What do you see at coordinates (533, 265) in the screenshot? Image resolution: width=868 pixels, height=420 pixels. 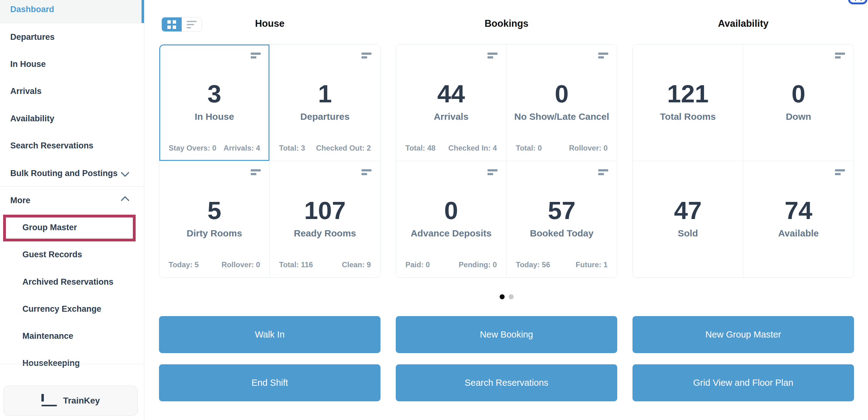 I see `stat-sub-left: Today: 56` at bounding box center [533, 265].